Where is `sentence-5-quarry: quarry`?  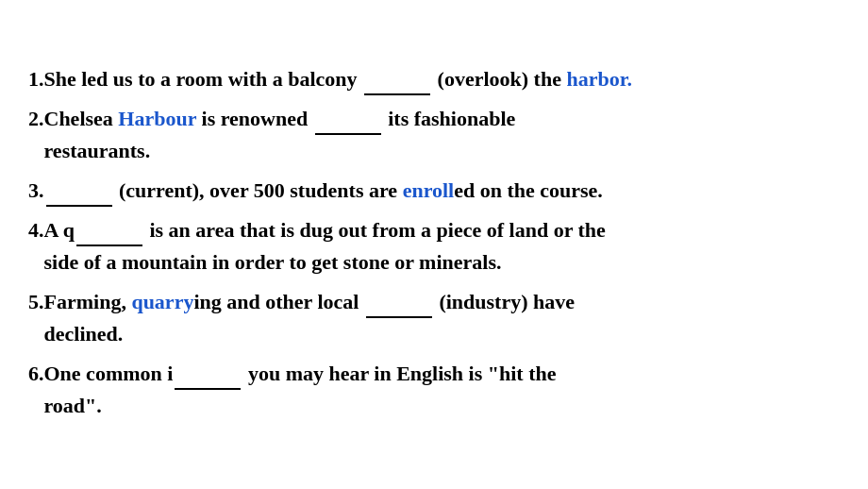 sentence-5-quarry: quarry is located at coordinates (162, 302).